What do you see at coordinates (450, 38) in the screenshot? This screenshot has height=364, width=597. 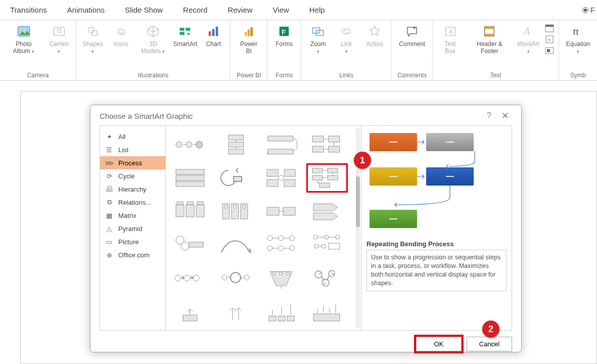 I see `btn-textbox: A Text Box` at bounding box center [450, 38].